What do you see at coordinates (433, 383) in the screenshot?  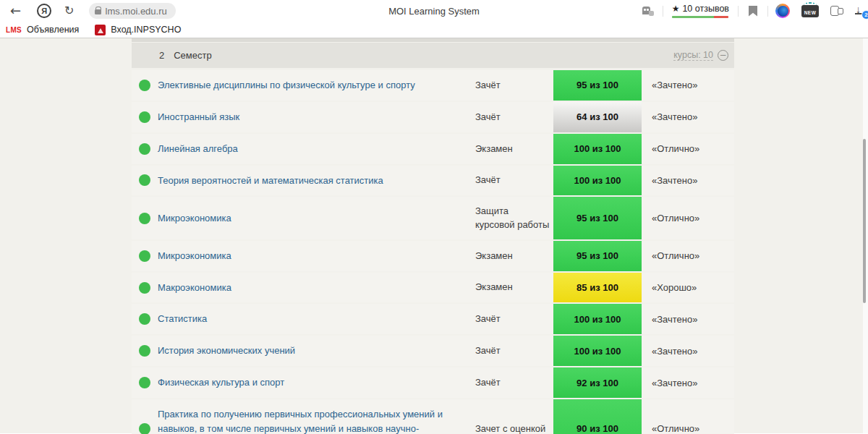 I see `course-row: Физическая культура и спорт Зачёт 92 из …` at bounding box center [433, 383].